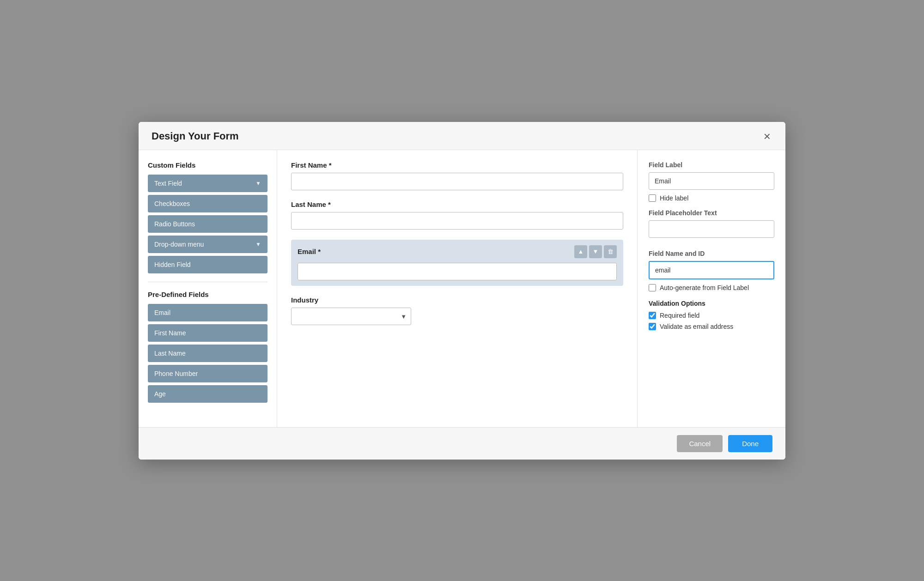  What do you see at coordinates (711, 165) in the screenshot?
I see `field-label-section-title: Field Label` at bounding box center [711, 165].